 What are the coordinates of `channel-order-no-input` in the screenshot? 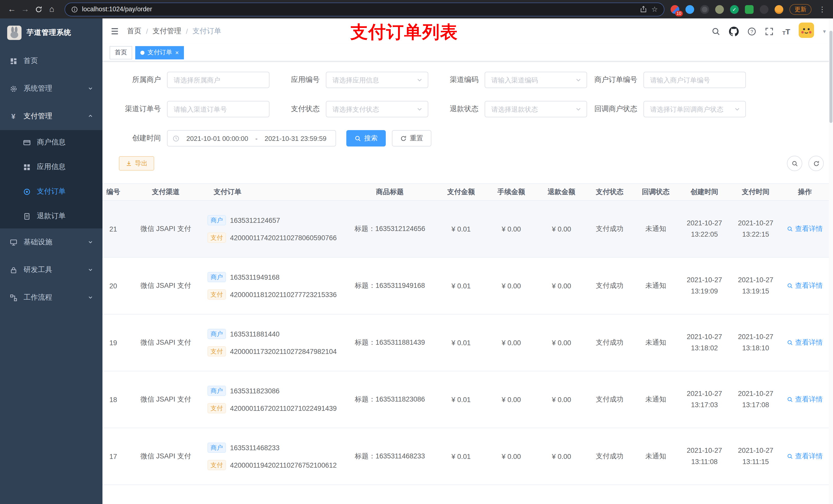 It's located at (218, 109).